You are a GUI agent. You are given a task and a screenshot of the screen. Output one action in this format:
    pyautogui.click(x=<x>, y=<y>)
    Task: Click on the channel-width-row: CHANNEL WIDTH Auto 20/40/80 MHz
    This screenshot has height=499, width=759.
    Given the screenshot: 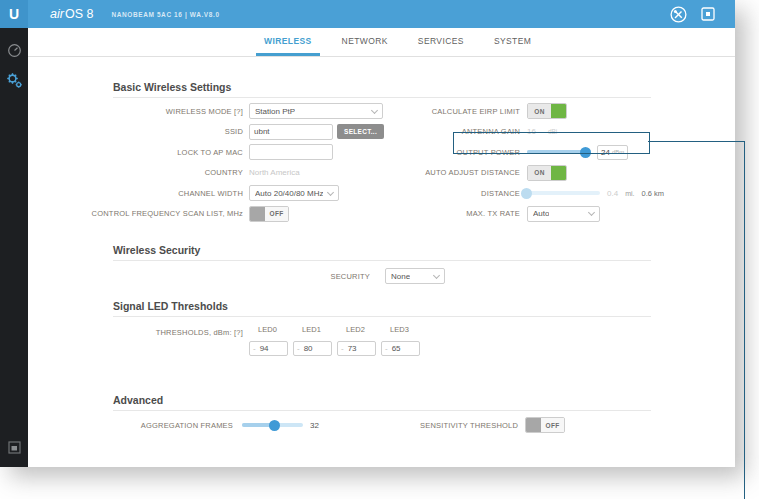 What is the action you would take?
    pyautogui.click(x=252, y=194)
    